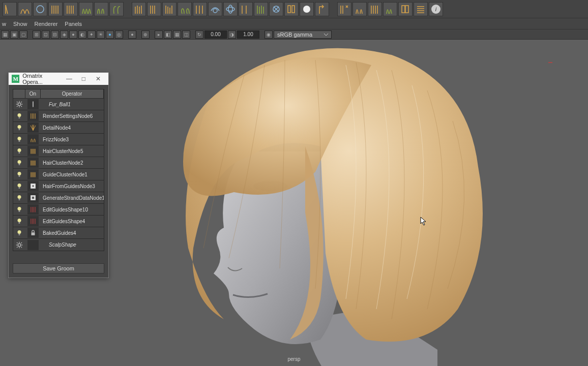  I want to click on panel-tool: ✦, so click(92, 35).